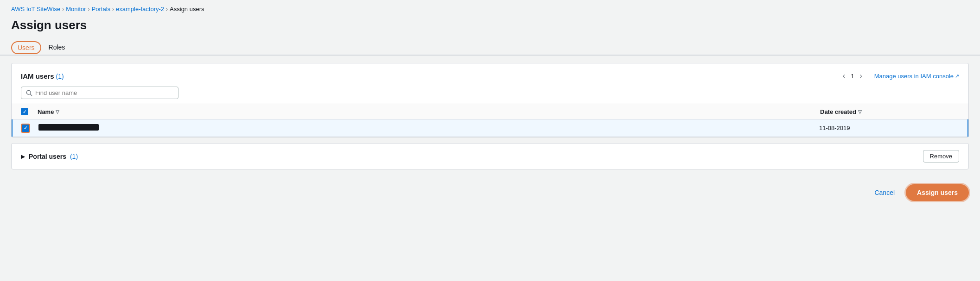 The width and height of the screenshot is (980, 281). I want to click on iam-users-title: IAM users, so click(38, 76).